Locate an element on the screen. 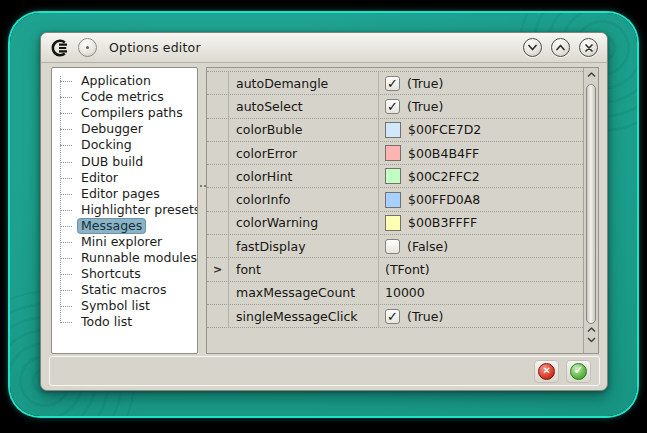 This screenshot has width=647, height=433. property-row-maxMessageCount: maxMessageCount10000 is located at coordinates (395, 294).